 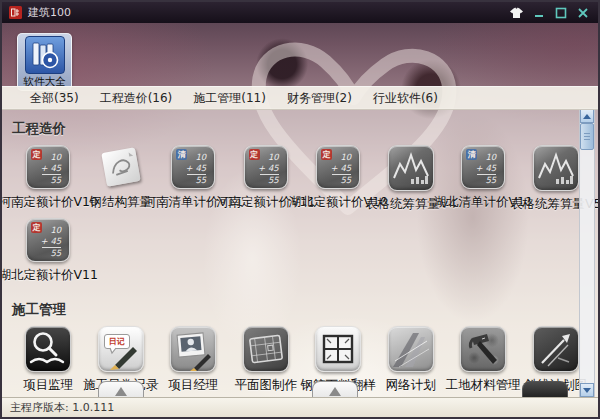 What do you see at coordinates (406, 98) in the screenshot?
I see `tab-industry-software: 行业软件(6)` at bounding box center [406, 98].